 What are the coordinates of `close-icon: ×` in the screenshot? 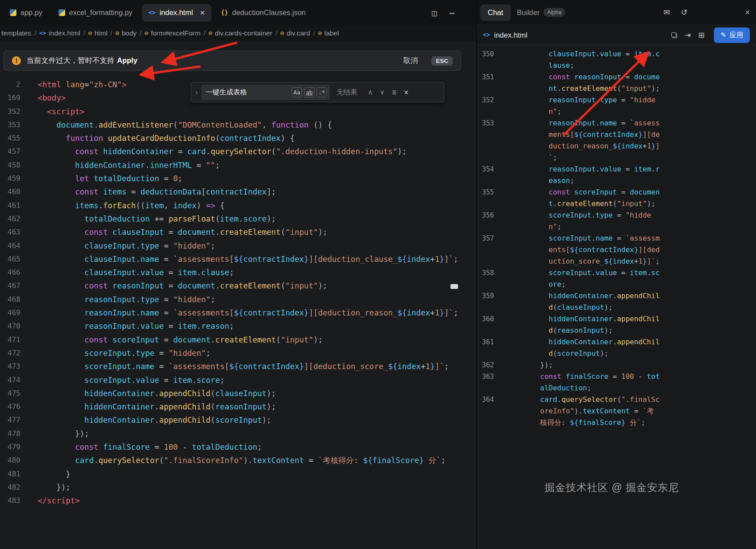 It's located at (202, 12).